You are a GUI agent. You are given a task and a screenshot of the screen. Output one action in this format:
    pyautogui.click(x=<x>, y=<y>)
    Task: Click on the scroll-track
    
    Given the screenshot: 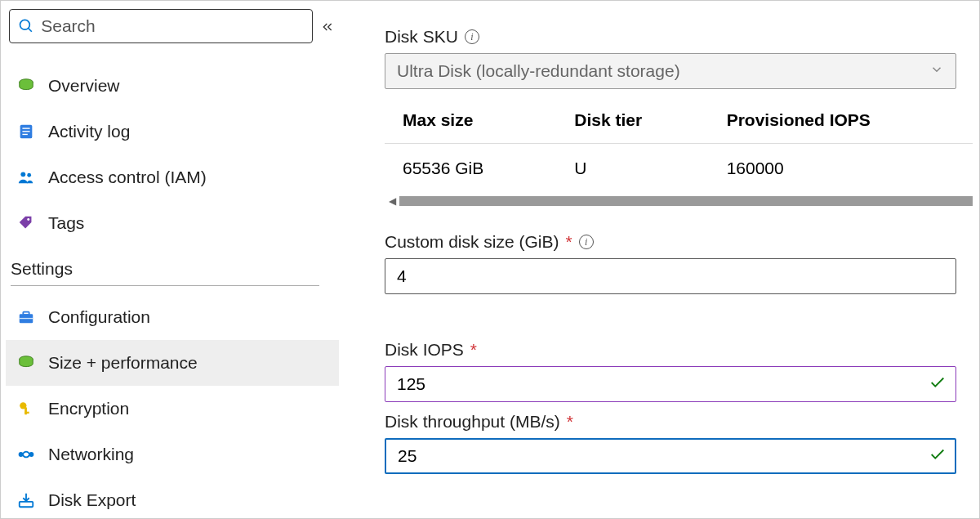 What is the action you would take?
    pyautogui.click(x=686, y=201)
    